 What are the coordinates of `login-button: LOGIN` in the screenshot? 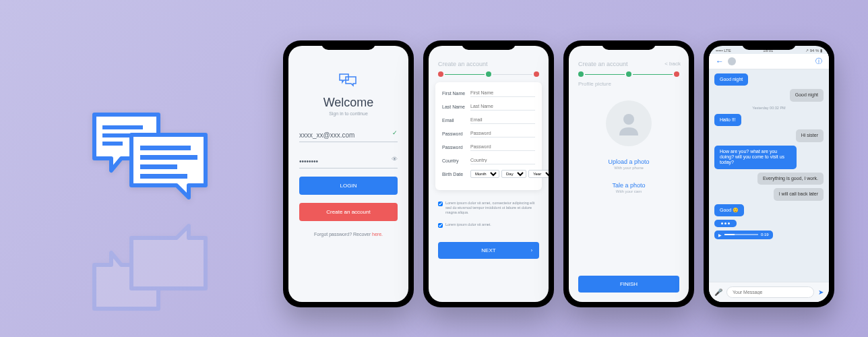 It's located at (348, 186).